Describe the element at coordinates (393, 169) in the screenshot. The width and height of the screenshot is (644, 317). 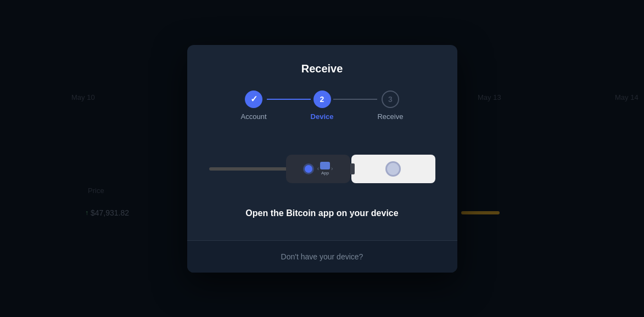
I see `device-screen` at that location.